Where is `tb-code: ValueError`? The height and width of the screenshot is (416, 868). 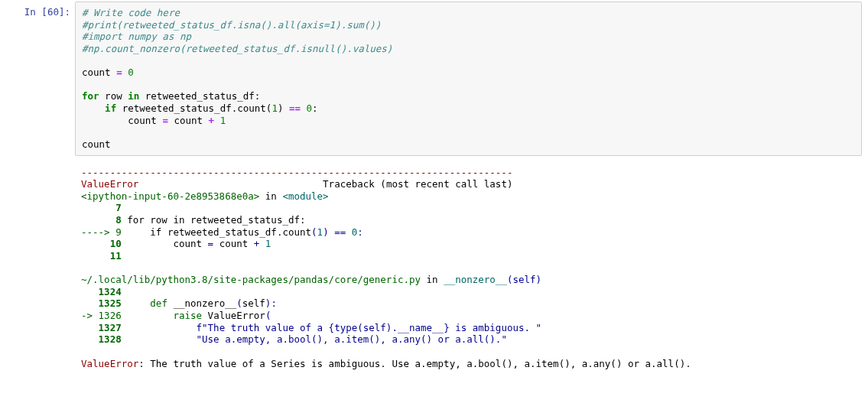 tb-code: ValueError is located at coordinates (234, 315).